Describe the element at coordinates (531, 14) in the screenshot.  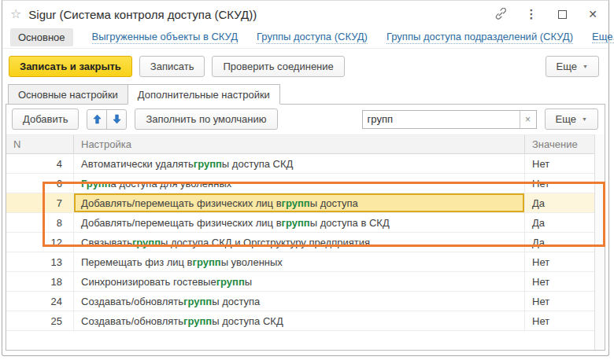
I see `kebab-menu-icon: ⋮` at that location.